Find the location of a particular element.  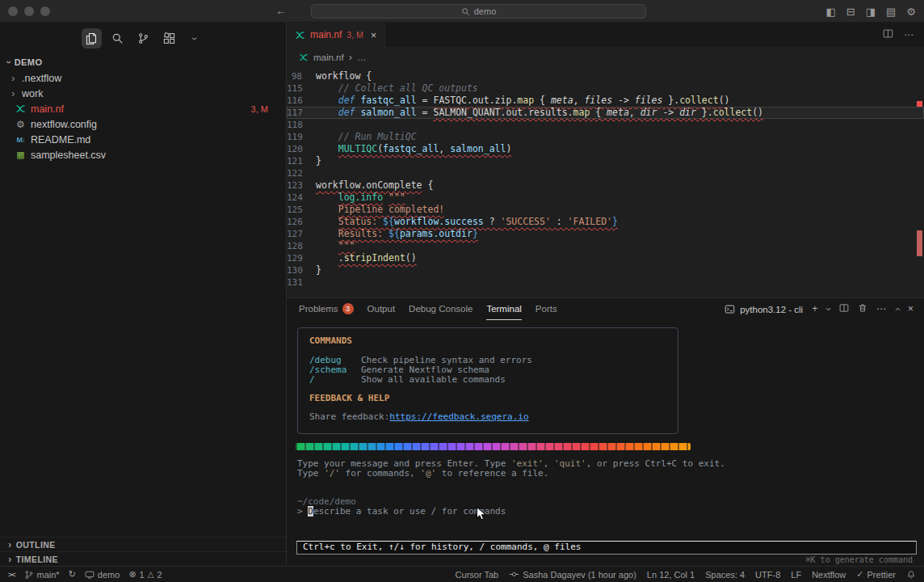

code-line-121: 121} is located at coordinates (606, 162).